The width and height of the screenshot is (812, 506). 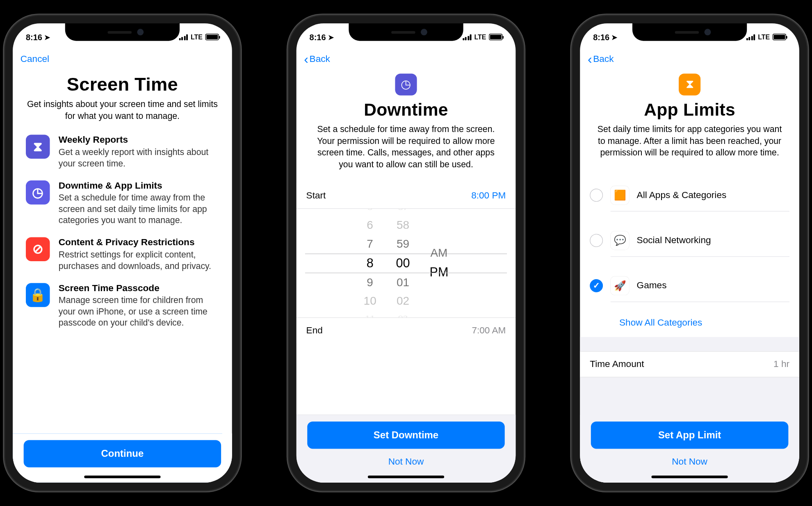 I want to click on page-subtitle: Get insights about your screen time and …, so click(x=123, y=110).